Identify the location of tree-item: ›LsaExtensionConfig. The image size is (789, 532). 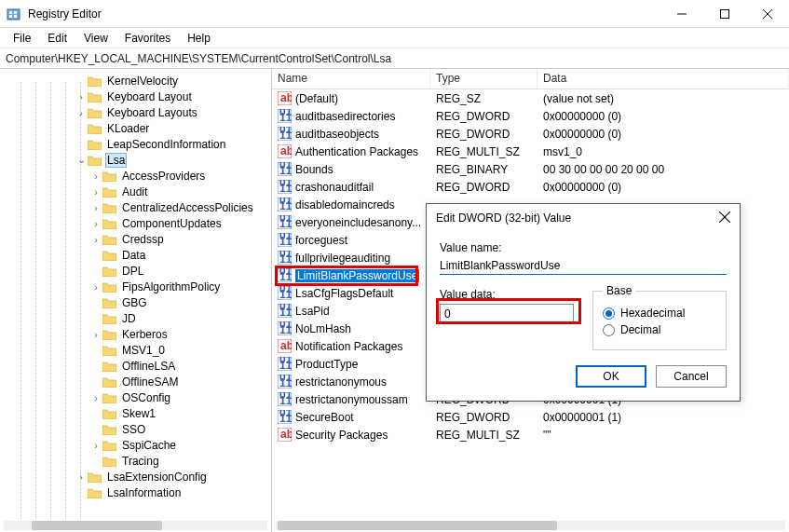
(136, 477).